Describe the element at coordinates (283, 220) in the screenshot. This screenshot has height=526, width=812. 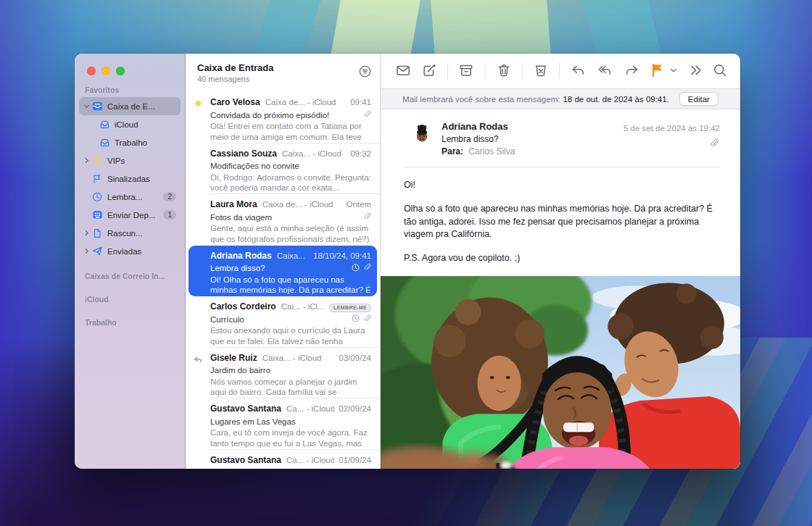
I see `message-row-laura-mora: Laura Mora Caixa de... - iCloudOntem Fot…` at that location.